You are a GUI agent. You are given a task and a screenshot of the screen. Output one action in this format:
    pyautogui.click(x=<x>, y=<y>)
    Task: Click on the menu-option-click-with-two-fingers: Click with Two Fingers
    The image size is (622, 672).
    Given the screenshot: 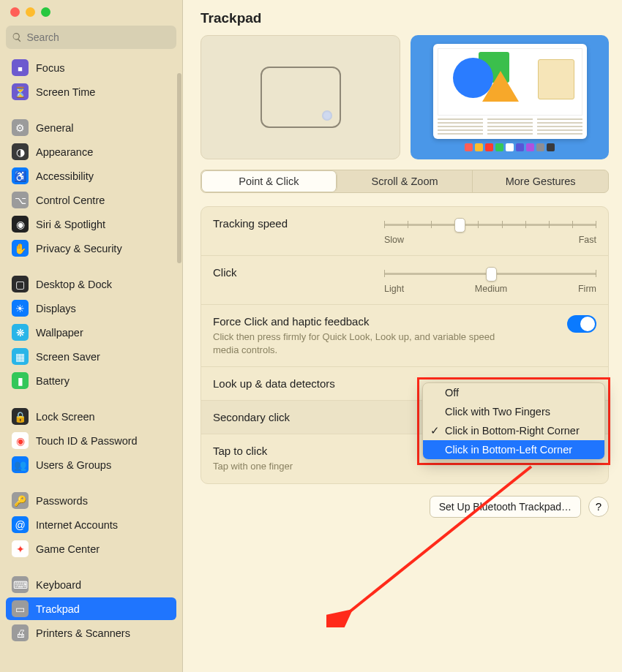 What is the action you would take?
    pyautogui.click(x=514, y=412)
    